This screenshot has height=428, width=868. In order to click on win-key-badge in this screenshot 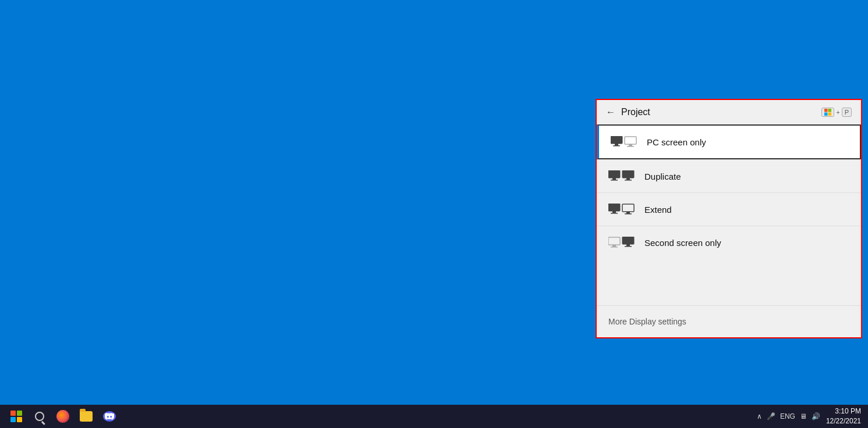, I will do `click(828, 112)`.